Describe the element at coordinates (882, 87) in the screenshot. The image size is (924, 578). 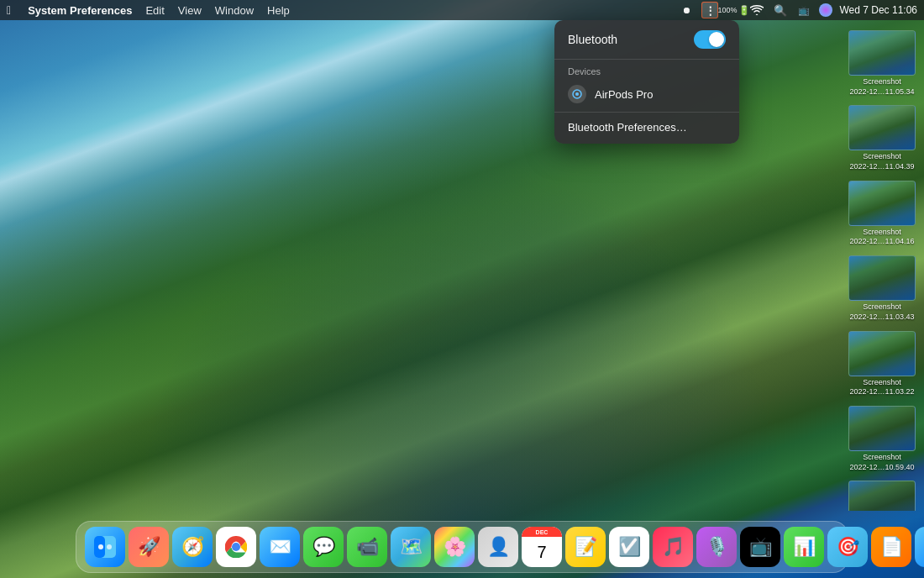
I see `screenshot-label-0: Screenshot2022-12…11.05.34` at that location.